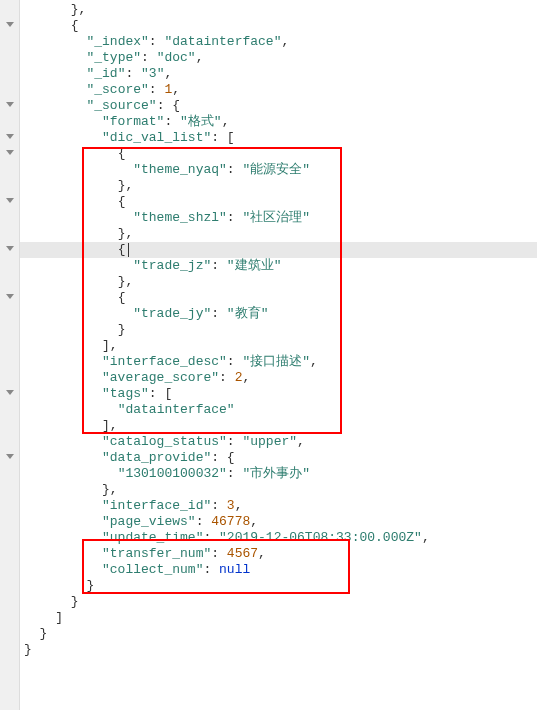 The height and width of the screenshot is (710, 537). I want to click on code-line: "dic_val_list": [, so click(278, 138).